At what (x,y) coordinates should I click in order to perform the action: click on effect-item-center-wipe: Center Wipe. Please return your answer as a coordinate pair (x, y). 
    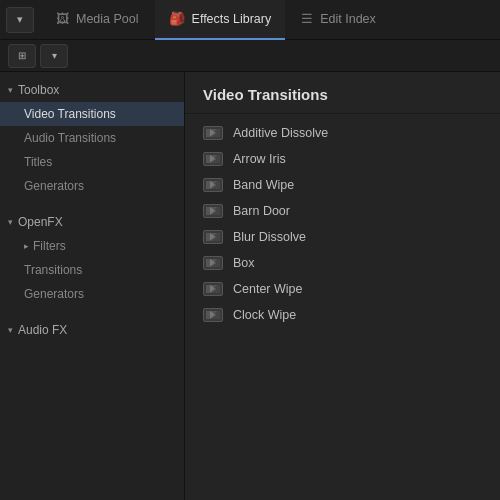
    Looking at the image, I should click on (342, 289).